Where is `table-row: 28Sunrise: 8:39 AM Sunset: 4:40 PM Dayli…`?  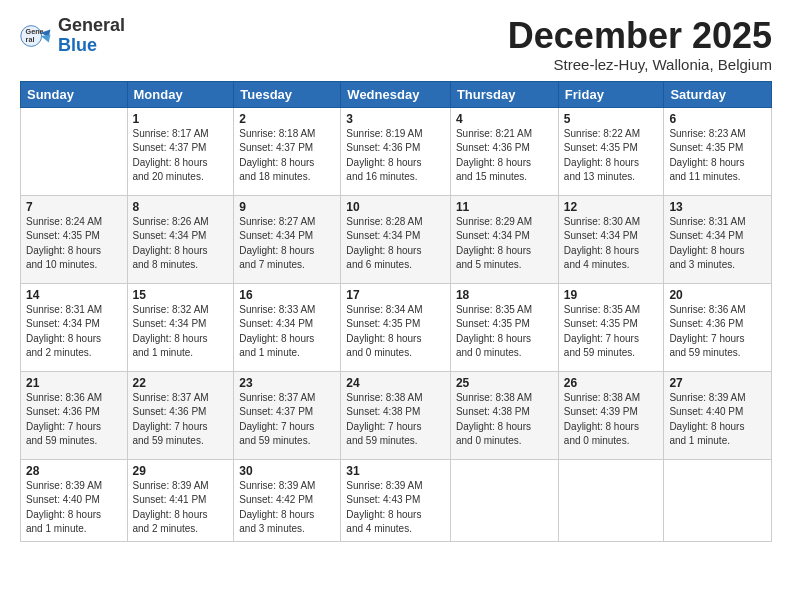 table-row: 28Sunrise: 8:39 AM Sunset: 4:40 PM Dayli… is located at coordinates (74, 500).